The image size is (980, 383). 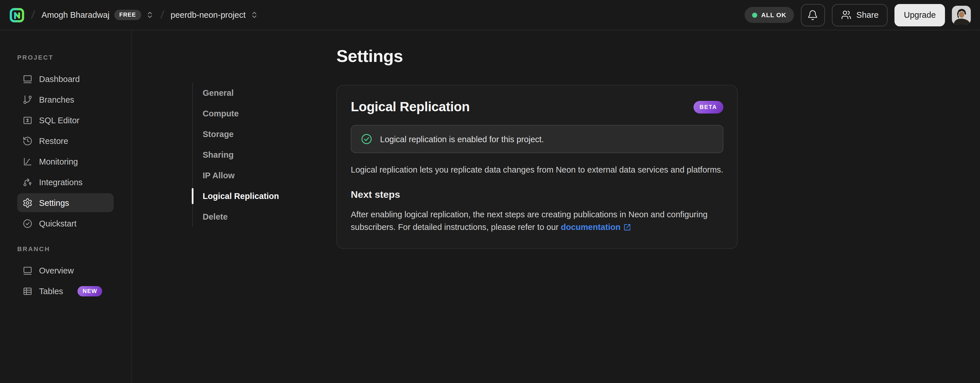 What do you see at coordinates (867, 15) in the screenshot?
I see `share-label: Share` at bounding box center [867, 15].